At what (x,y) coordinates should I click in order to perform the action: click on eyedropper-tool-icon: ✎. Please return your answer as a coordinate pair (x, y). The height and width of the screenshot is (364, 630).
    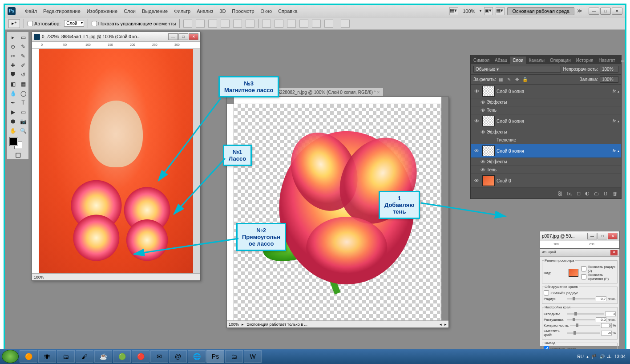
    Looking at the image, I should click on (23, 56).